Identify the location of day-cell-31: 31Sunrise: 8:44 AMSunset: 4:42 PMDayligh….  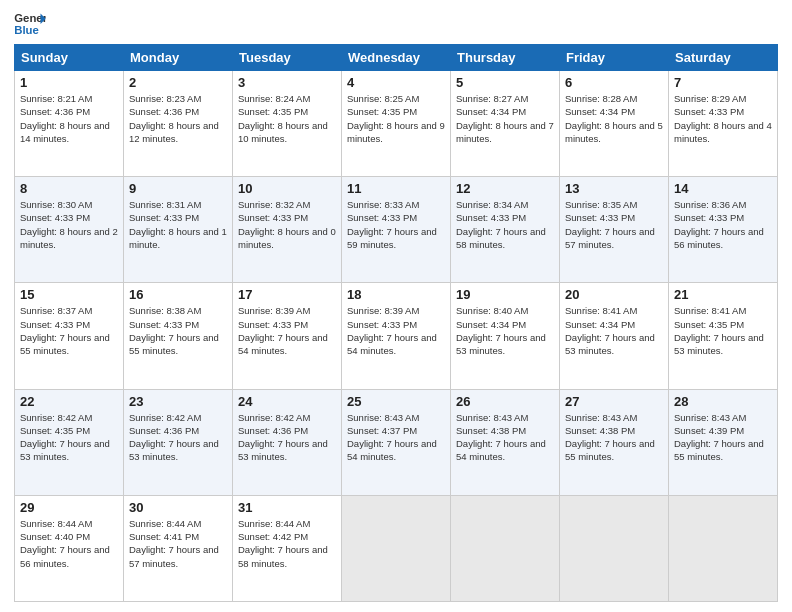
(288, 548).